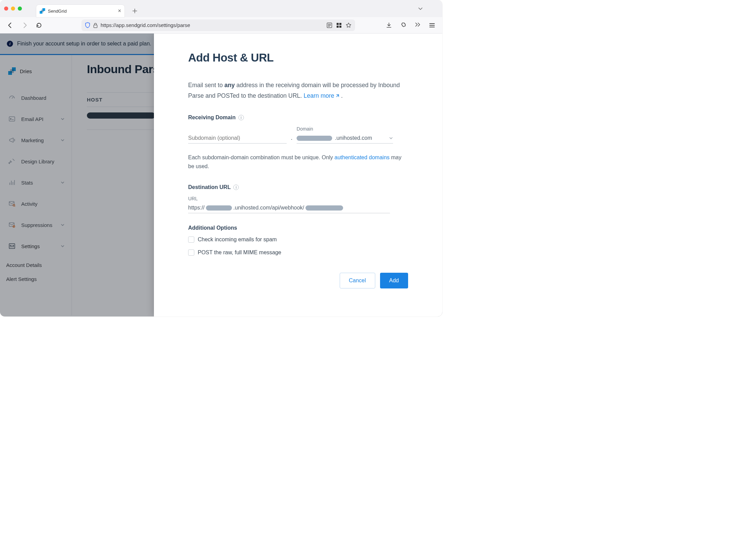  Describe the element at coordinates (298, 240) in the screenshot. I see `spam-check-checkbox: Check incoming emails for spam` at that location.